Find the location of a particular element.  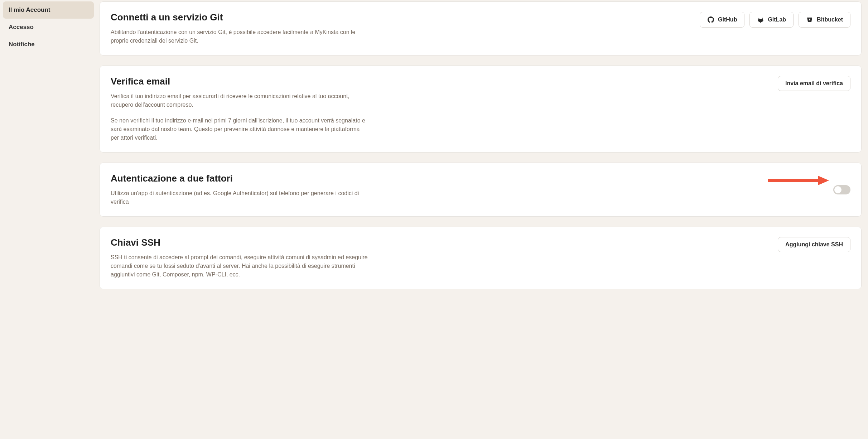

card-desc-email-1: Verifica il tuo indirizzo email per assi… is located at coordinates (240, 101).